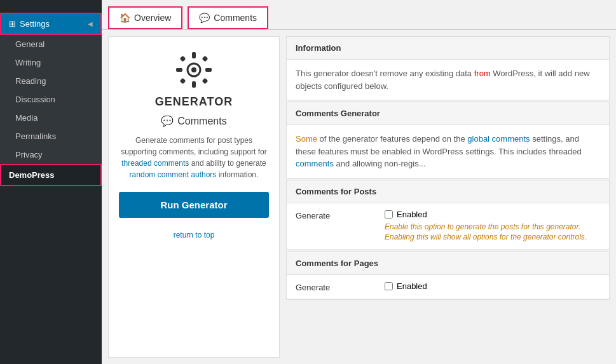 The width and height of the screenshot is (616, 364). Describe the element at coordinates (448, 287) in the screenshot. I see `generate-pages-row: Generate Enabled` at that location.